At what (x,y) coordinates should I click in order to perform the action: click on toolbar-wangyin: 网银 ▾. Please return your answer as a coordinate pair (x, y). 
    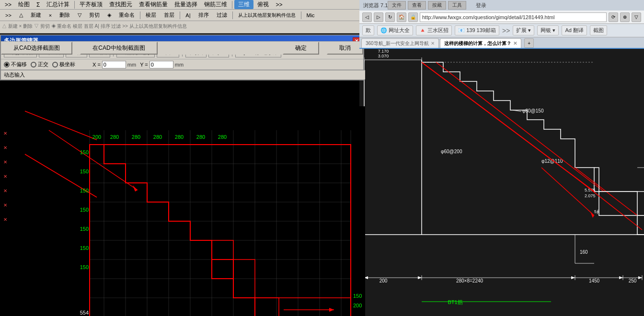
    Looking at the image, I should click on (548, 31).